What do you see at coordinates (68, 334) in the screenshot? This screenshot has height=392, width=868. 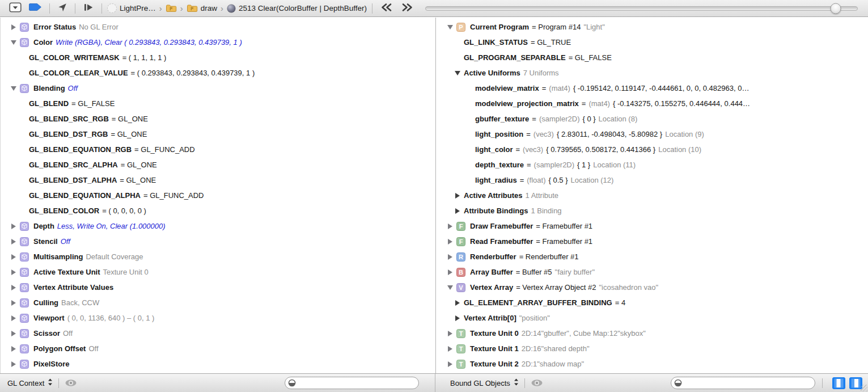 I see `row-text: Off` at bounding box center [68, 334].